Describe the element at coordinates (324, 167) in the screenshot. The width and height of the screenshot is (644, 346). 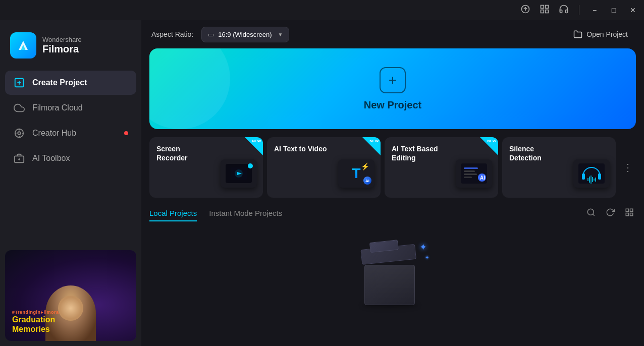
I see `feature-card-ai-text-to-video: NEW AI Text to Video T ⚡ AI` at that location.